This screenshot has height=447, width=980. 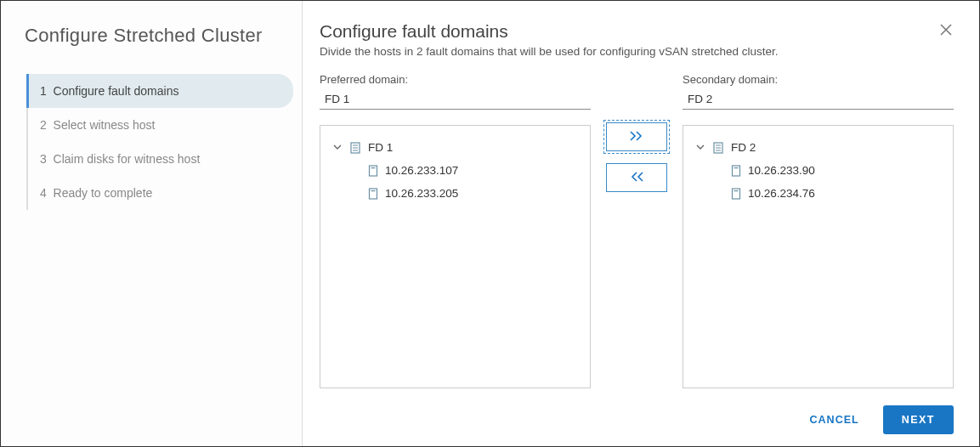 I want to click on main-header: Configure fault domains Divide the hosts…, so click(x=637, y=48).